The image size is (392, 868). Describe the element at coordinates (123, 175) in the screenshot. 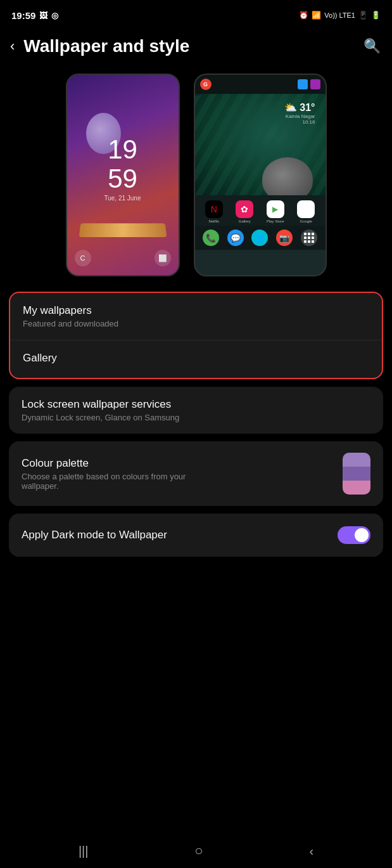

I see `lock-screen-preview: 19 59 Tue, 21 June C ⬜` at that location.